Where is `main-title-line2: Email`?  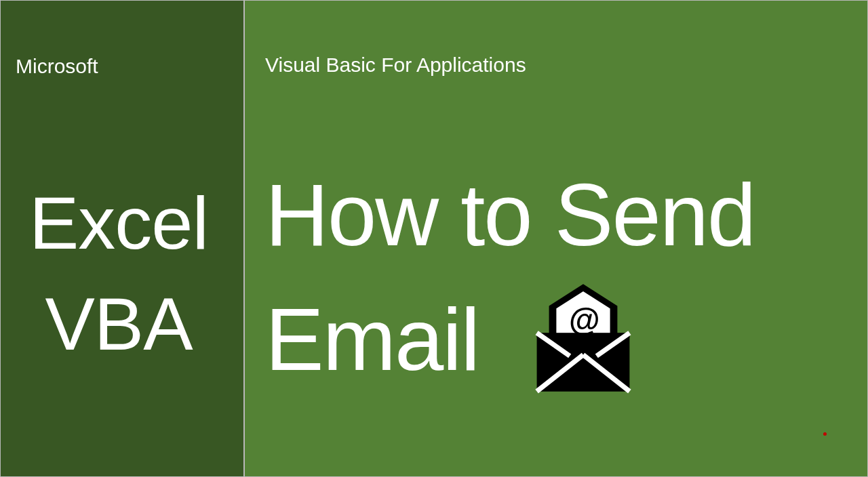 main-title-line2: Email is located at coordinates (372, 340).